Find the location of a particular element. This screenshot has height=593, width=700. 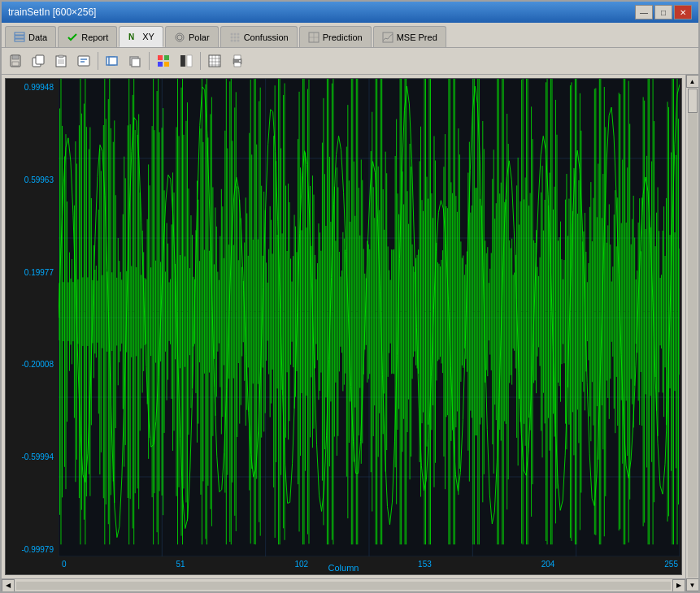

tab-data: Data is located at coordinates (31, 37).